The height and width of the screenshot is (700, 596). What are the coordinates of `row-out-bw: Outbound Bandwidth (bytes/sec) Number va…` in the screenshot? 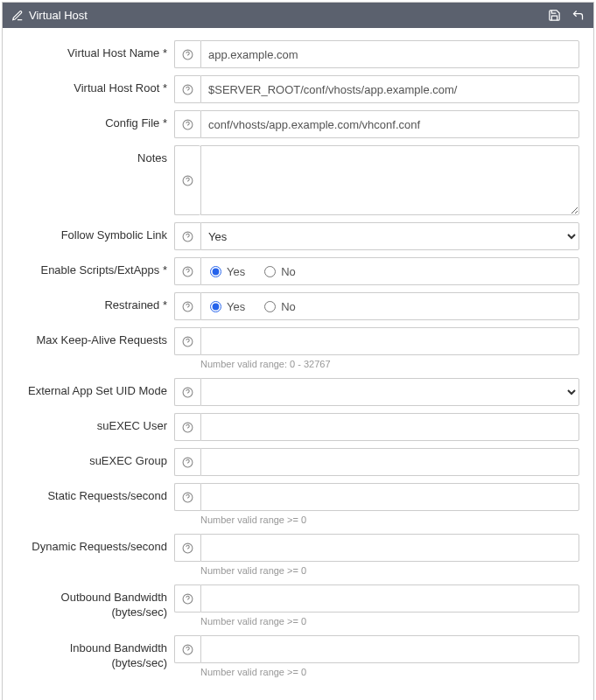 It's located at (298, 609).